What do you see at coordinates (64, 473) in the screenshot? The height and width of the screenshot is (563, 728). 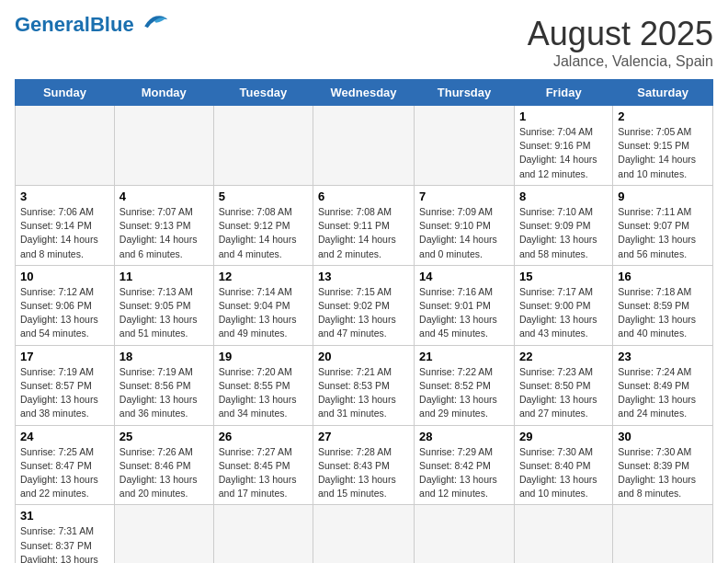 I see `day-info: Sunrise: 7:25 AM Sunset: 8:47 PM Dayligh…` at bounding box center [64, 473].